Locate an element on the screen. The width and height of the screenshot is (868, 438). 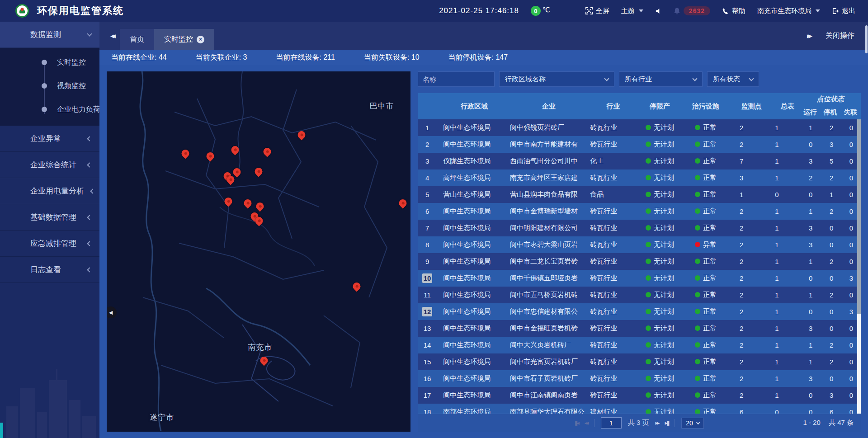
last-page-button: ▸▮ is located at coordinates (667, 423).